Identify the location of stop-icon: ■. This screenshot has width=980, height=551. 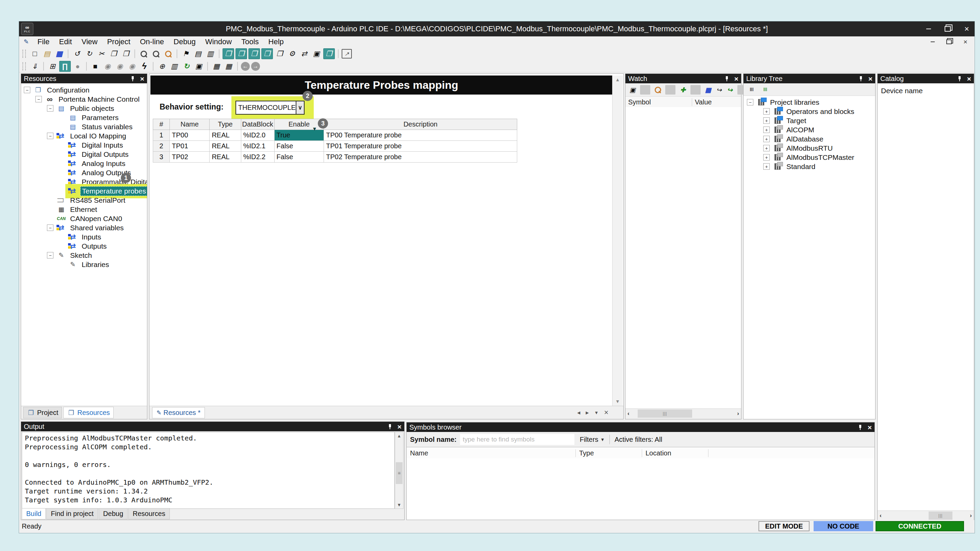
(95, 66).